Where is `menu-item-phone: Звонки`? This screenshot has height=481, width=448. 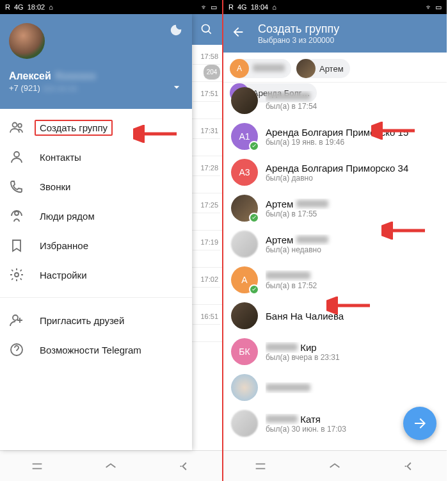
menu-item-phone: Звонки is located at coordinates (96, 186).